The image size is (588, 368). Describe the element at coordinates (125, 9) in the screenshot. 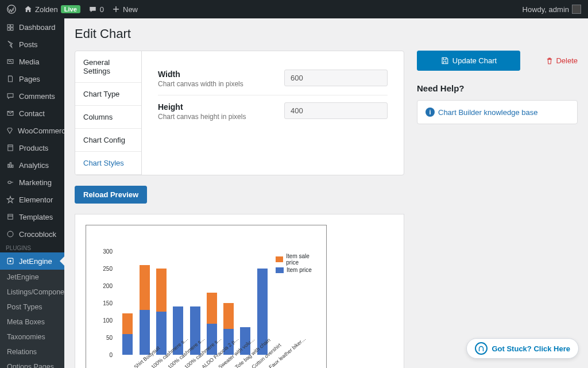

I see `new-link: New` at that location.